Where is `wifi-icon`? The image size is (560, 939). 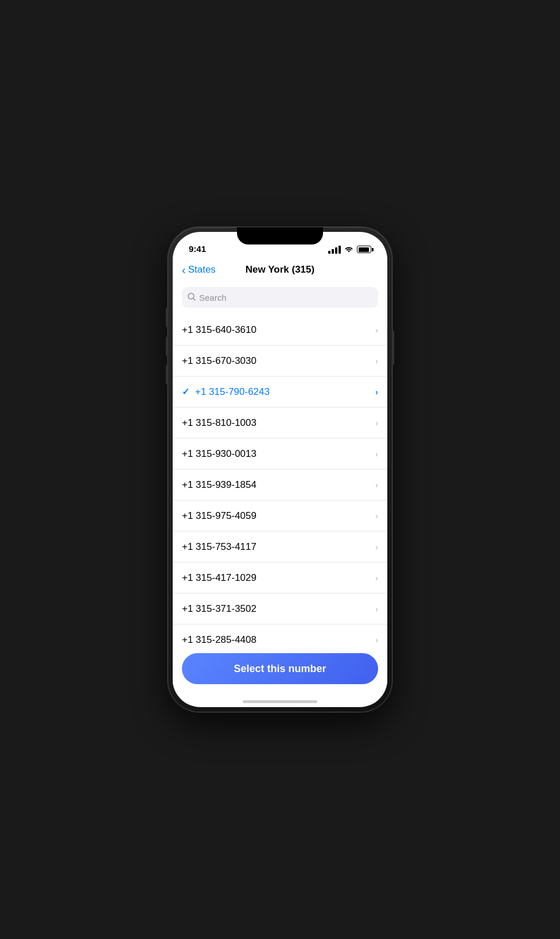 wifi-icon is located at coordinates (349, 249).